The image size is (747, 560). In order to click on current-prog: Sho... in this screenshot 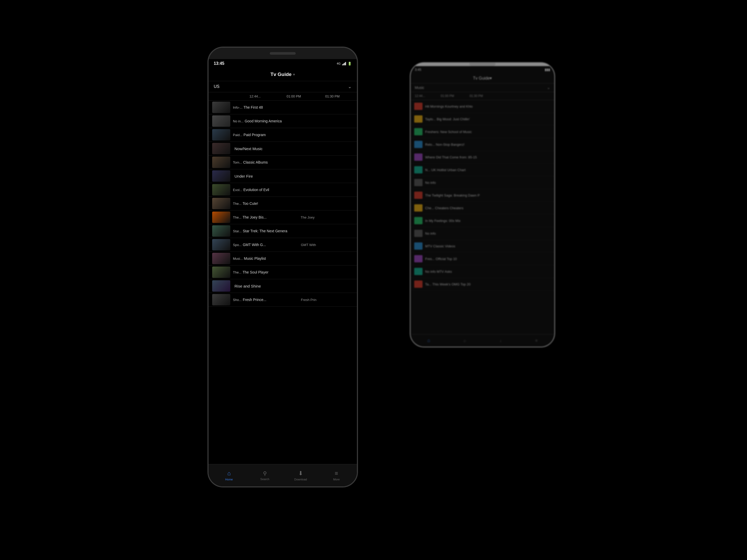, I will do `click(237, 300)`.